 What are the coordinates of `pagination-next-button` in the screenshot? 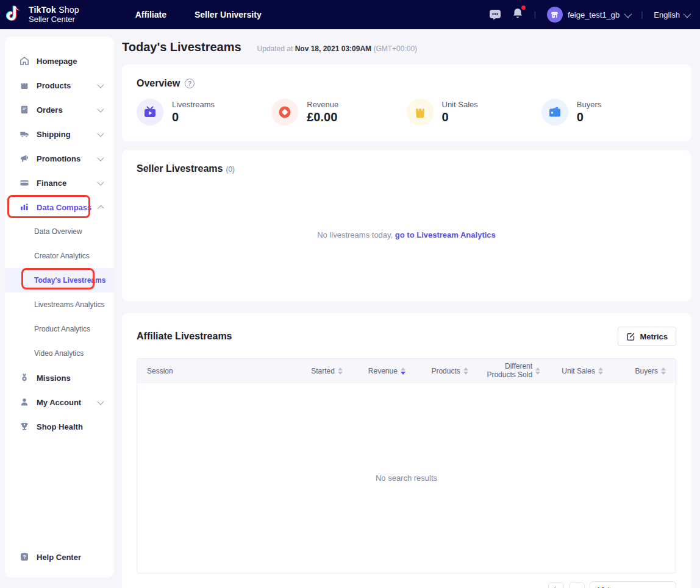 It's located at (577, 585).